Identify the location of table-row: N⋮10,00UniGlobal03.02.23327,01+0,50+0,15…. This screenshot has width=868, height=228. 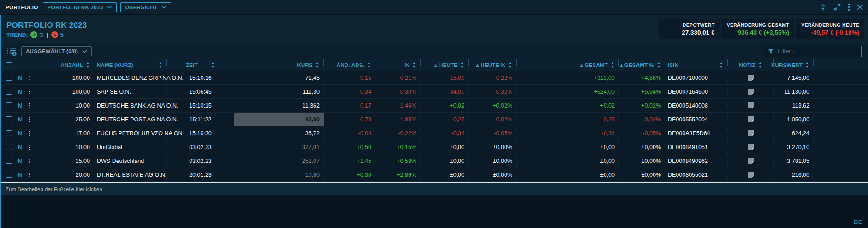
(434, 147).